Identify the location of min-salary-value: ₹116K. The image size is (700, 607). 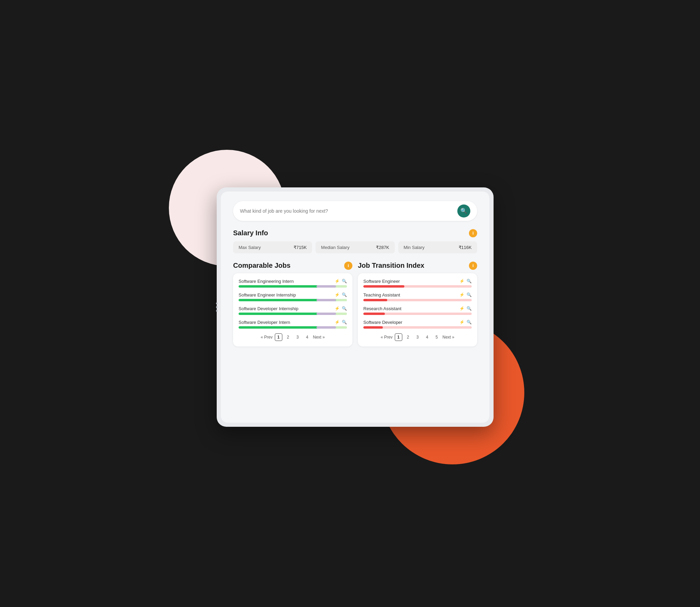
(465, 248).